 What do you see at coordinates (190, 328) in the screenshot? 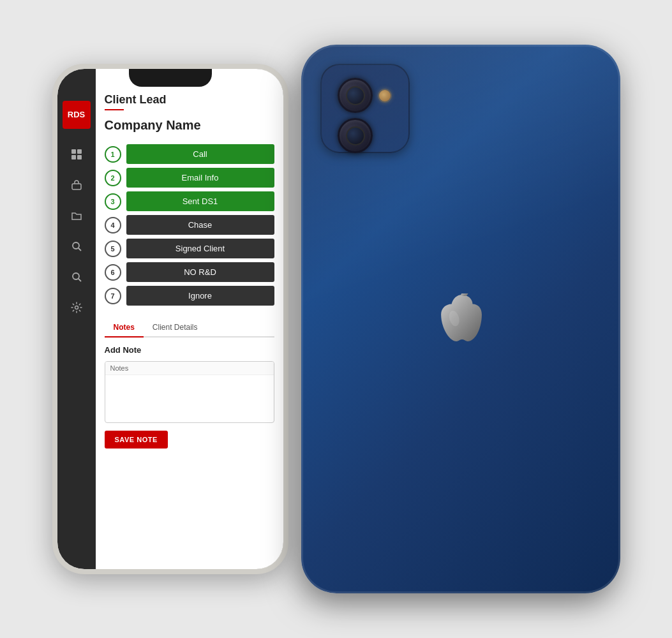
I see `tabs-row: Notes Client Details` at bounding box center [190, 328].